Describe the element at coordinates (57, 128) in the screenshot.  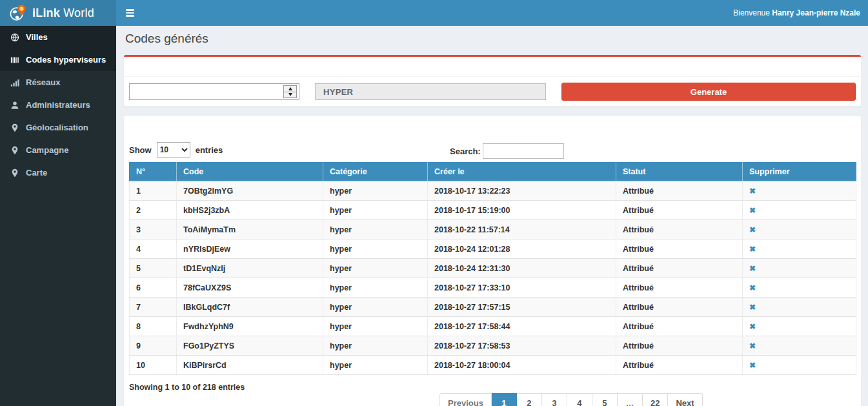
I see `sidebar-item-label: Géolocalisation` at that location.